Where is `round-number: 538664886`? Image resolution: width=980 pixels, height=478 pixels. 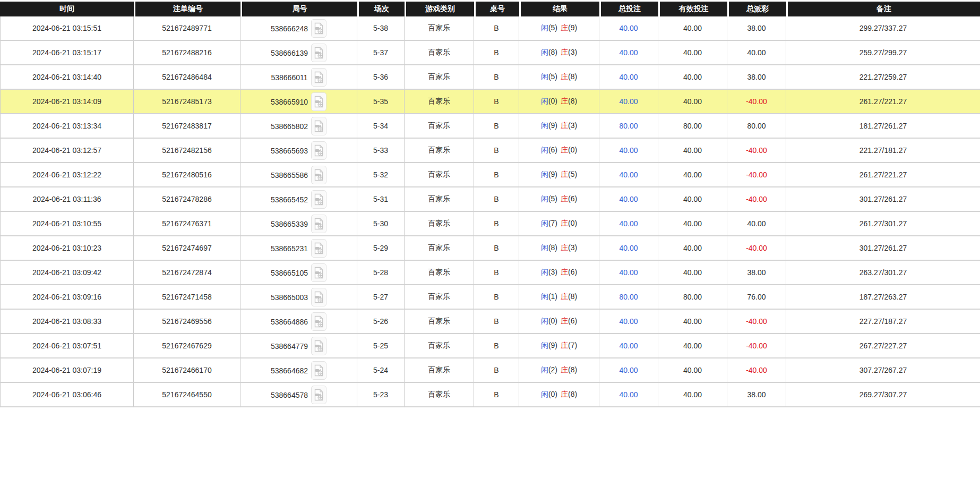
round-number: 538664886 is located at coordinates (289, 321).